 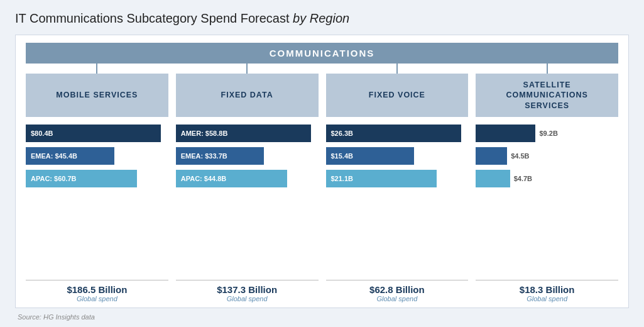 I want to click on fixeddata-total-label: Global spend, so click(x=248, y=299).